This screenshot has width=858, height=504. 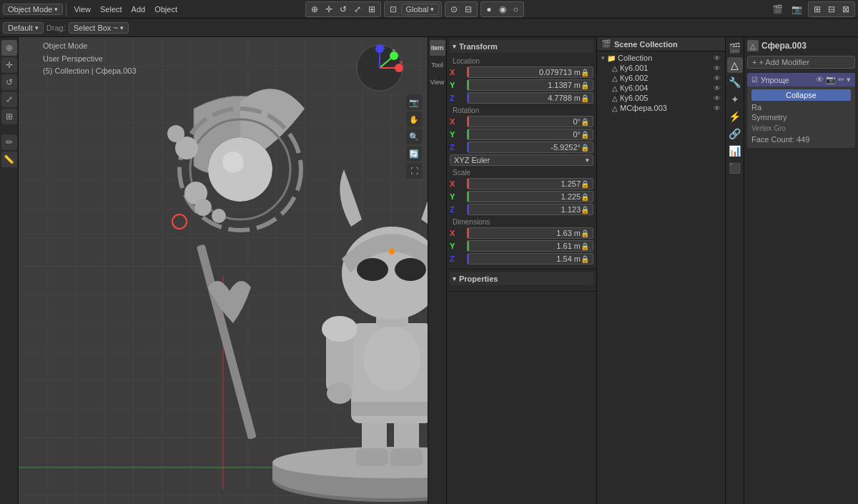 I want to click on constraints-icon: 🔗, so click(x=735, y=134).